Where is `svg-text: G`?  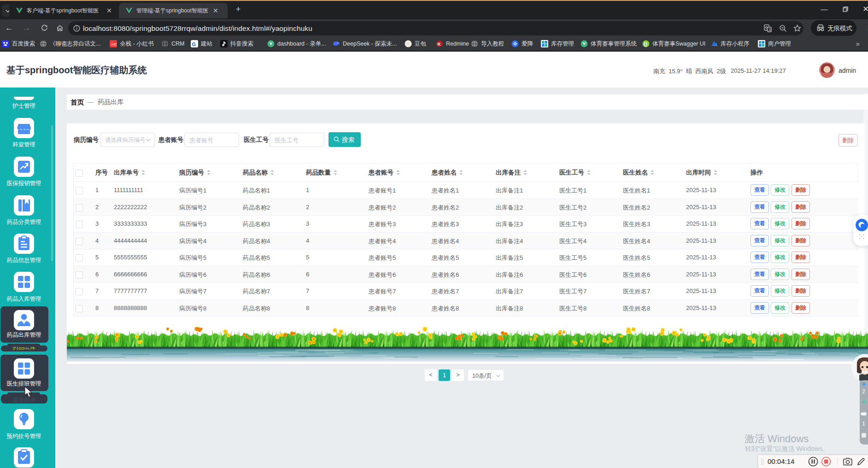 svg-text: G is located at coordinates (194, 44).